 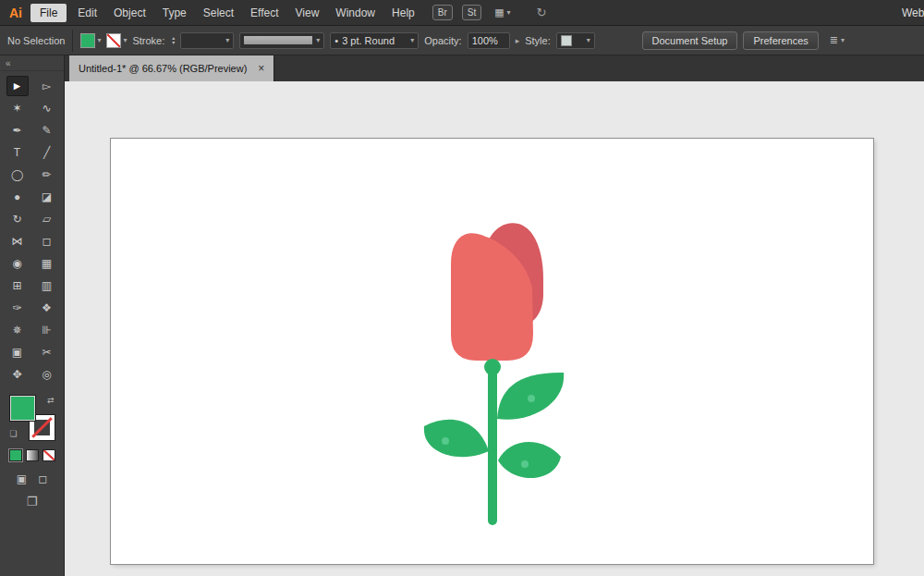 What do you see at coordinates (18, 108) in the screenshot?
I see `magic-wand-tool: ✶` at bounding box center [18, 108].